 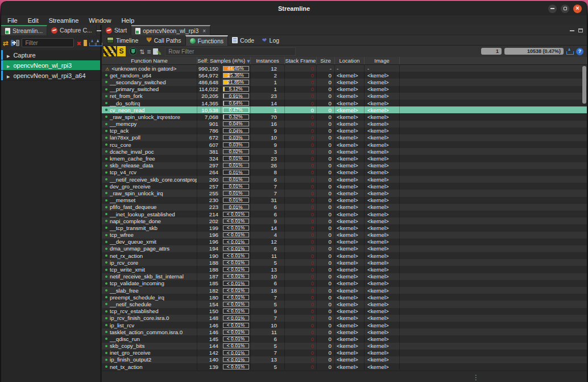 I want to click on table-row: napi_complete_done 202 < 0.01% 9 0 0 <ke…, so click(x=345, y=221).